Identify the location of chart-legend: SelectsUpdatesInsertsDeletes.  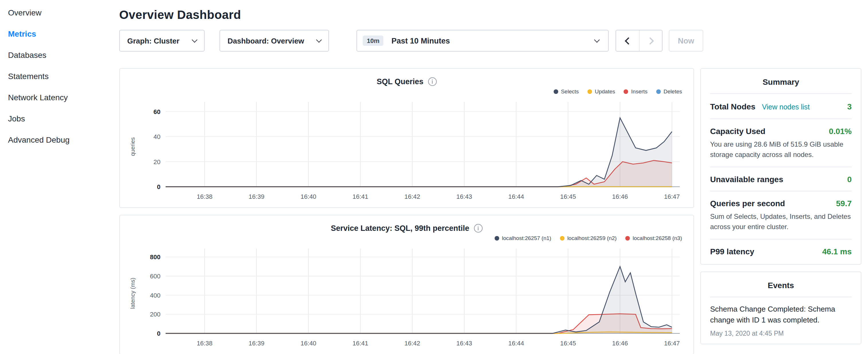
(404, 91).